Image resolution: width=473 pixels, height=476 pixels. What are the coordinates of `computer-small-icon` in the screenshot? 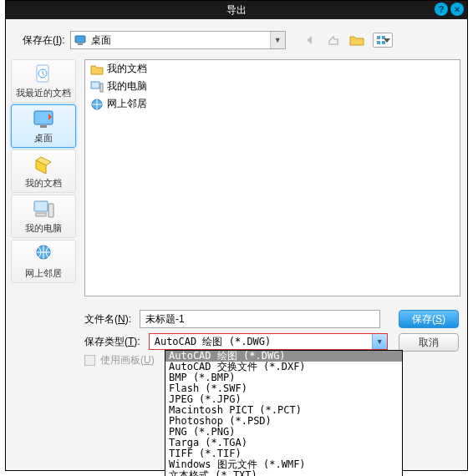 It's located at (97, 87).